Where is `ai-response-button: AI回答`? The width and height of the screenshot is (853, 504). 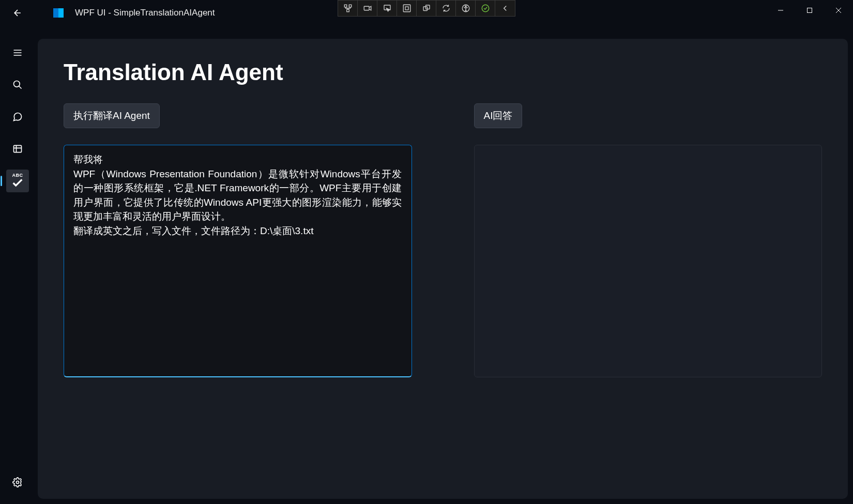 ai-response-button: AI回答 is located at coordinates (498, 116).